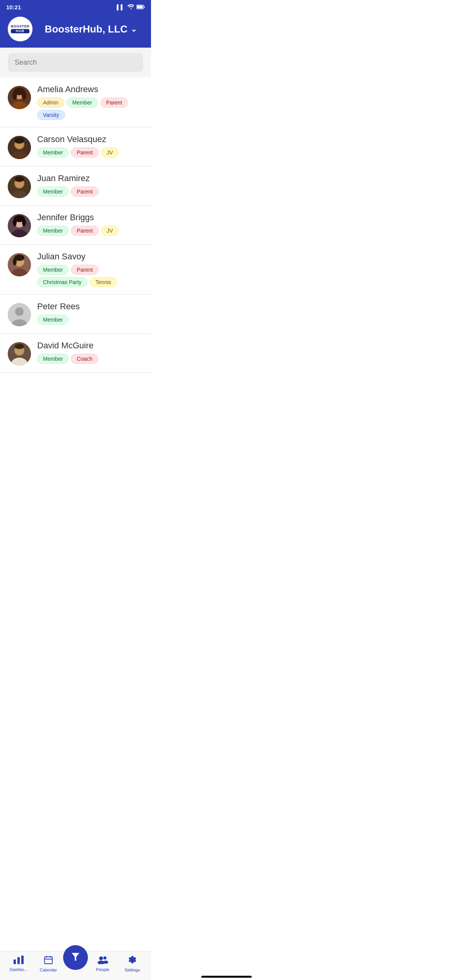 The image size is (453, 980). Describe the element at coordinates (90, 276) in the screenshot. I see `person-tags: Member Parent Christmas Party Tennis` at that location.